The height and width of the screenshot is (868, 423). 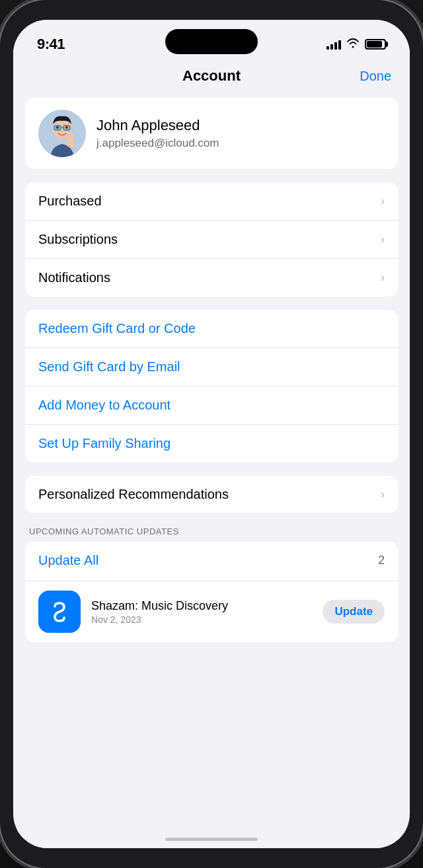 What do you see at coordinates (51, 44) in the screenshot?
I see `status-time: 9:41` at bounding box center [51, 44].